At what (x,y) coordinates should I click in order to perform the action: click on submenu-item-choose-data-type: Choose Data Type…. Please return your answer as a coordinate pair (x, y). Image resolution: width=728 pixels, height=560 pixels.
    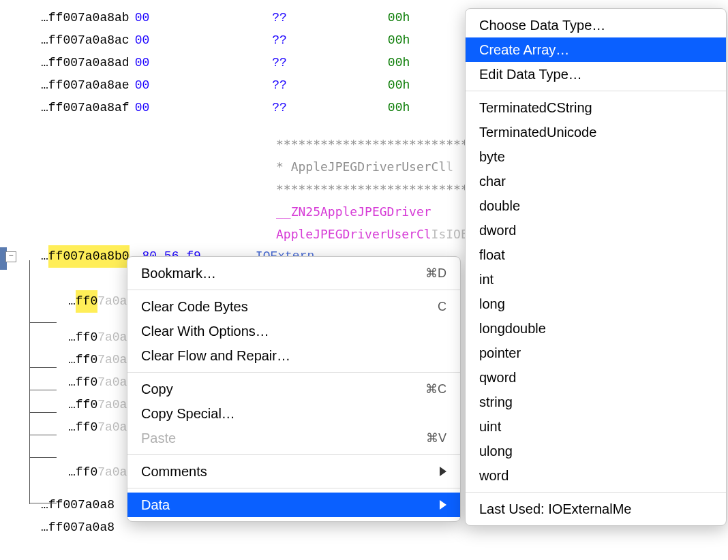
    Looking at the image, I should click on (596, 25).